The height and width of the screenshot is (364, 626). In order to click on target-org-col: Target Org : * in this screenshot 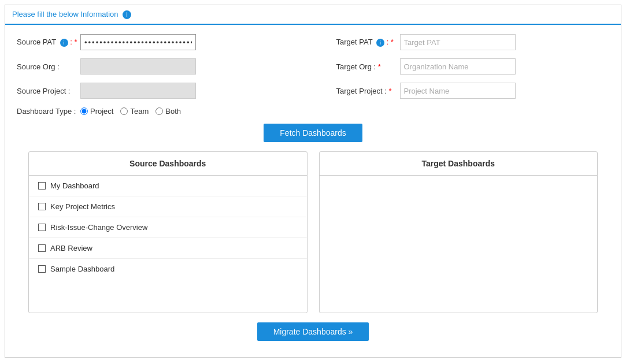, I will do `click(450, 66)`.